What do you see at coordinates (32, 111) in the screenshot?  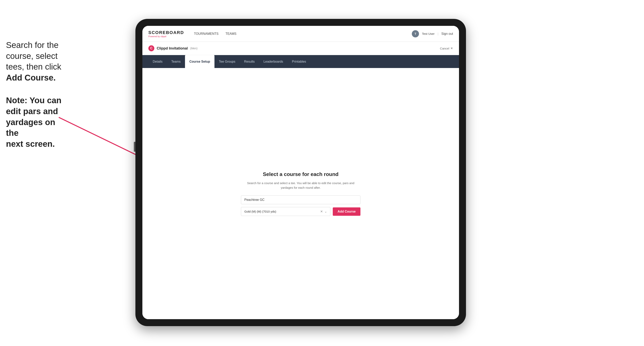 I see `annotation-note2: edit pars and` at bounding box center [32, 111].